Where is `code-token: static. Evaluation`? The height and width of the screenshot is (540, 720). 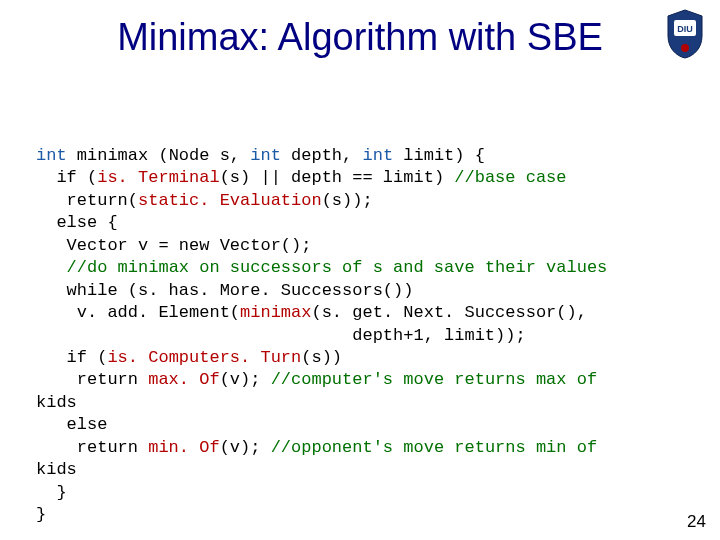
code-token: static. Evaluation is located at coordinates (230, 200).